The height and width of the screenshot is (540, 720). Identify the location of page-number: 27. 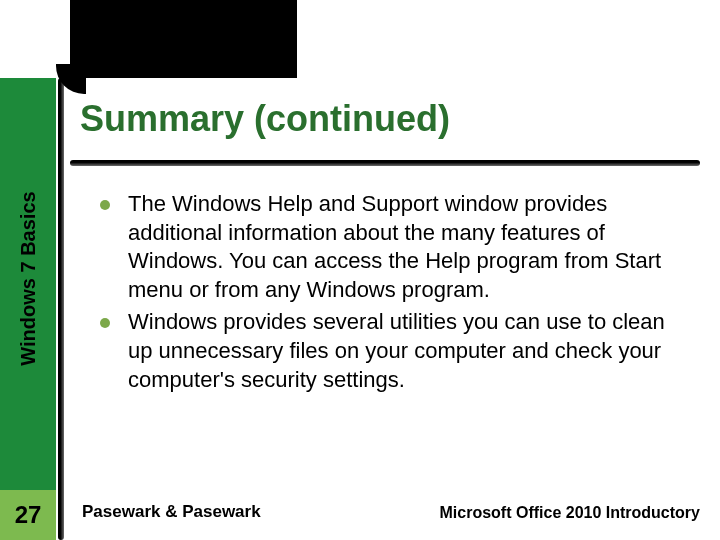
(28, 515).